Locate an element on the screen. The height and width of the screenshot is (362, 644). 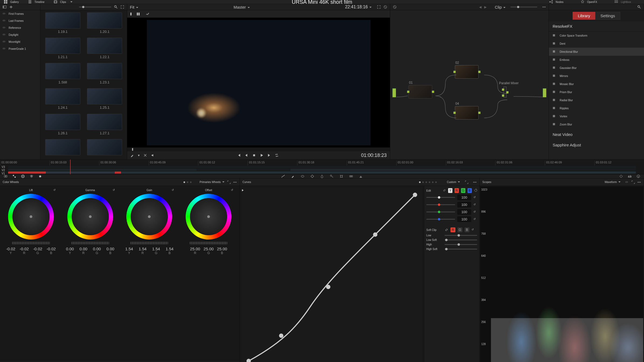
node-nav-prev: ◂ is located at coordinates (480, 7).